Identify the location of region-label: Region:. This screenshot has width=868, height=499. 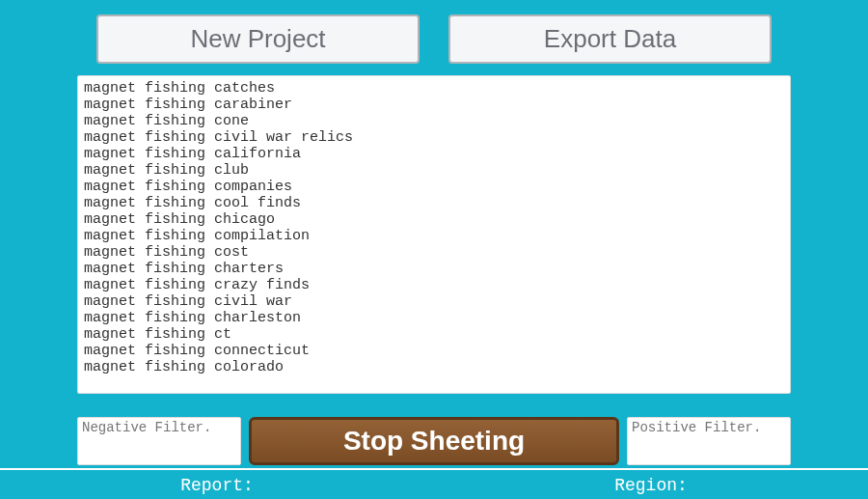
(651, 485).